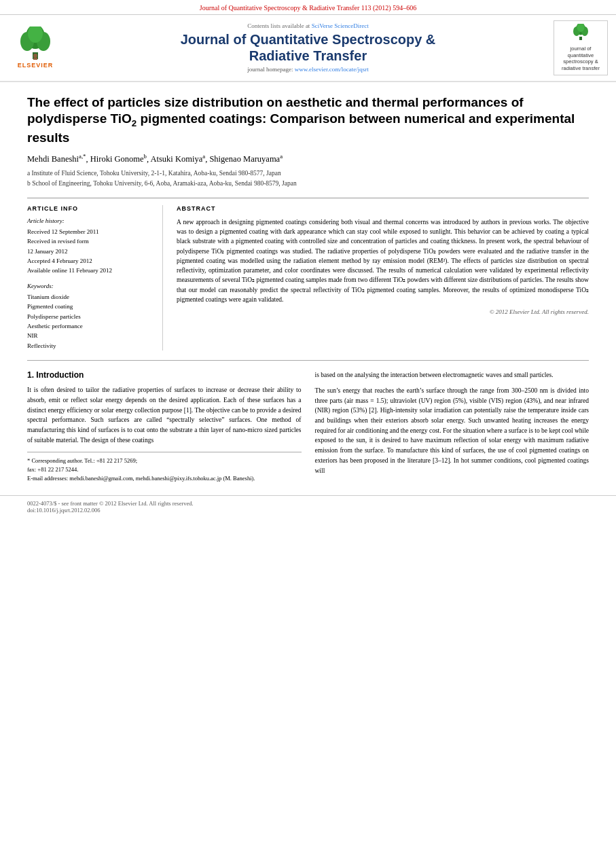 The height and width of the screenshot is (841, 616). What do you see at coordinates (91, 209) in the screenshot?
I see `article-info-title: ARTICLE INFO` at bounding box center [91, 209].